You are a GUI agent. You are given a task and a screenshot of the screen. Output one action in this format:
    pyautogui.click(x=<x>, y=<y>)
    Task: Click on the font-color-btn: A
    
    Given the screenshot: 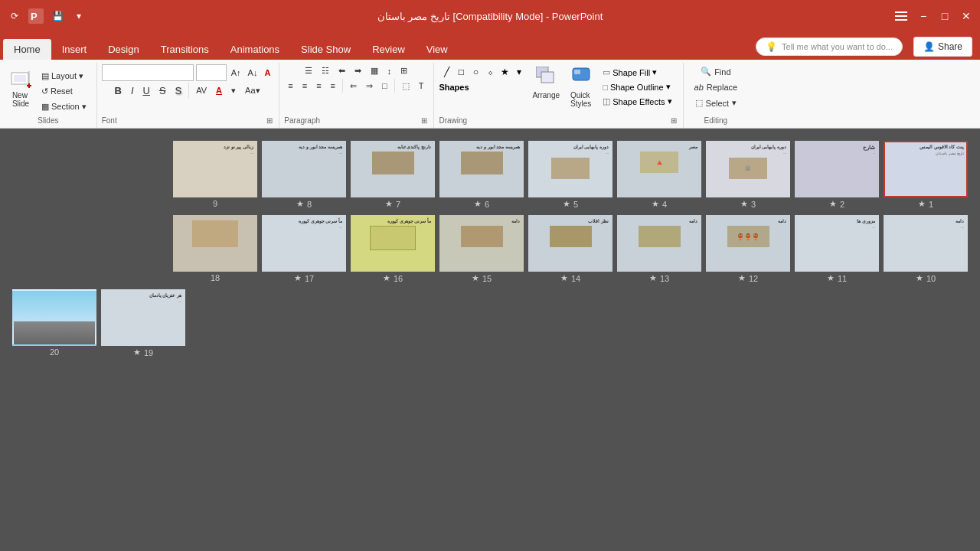 What is the action you would take?
    pyautogui.click(x=219, y=90)
    